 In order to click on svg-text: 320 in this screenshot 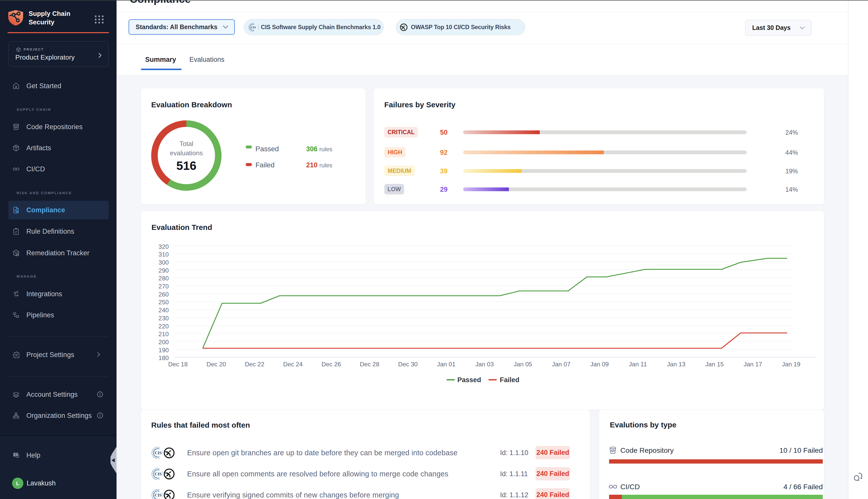, I will do `click(164, 247)`.